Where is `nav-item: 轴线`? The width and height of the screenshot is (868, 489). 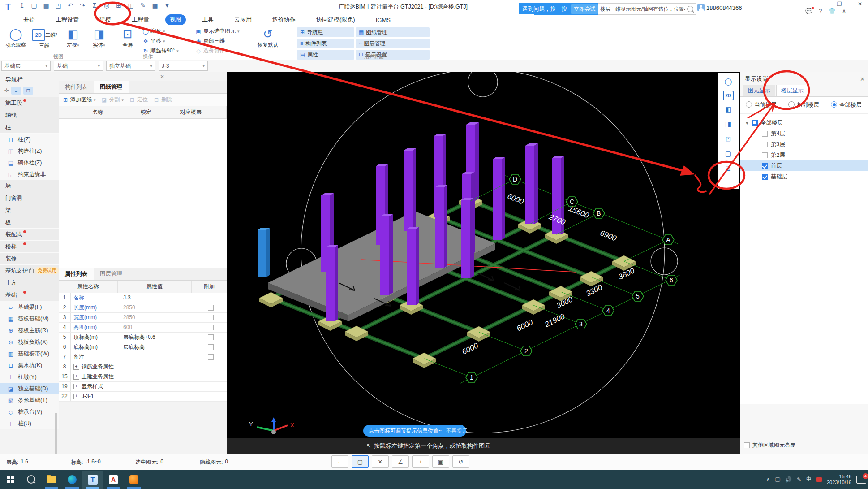
nav-item: 轴线 is located at coordinates (30, 116).